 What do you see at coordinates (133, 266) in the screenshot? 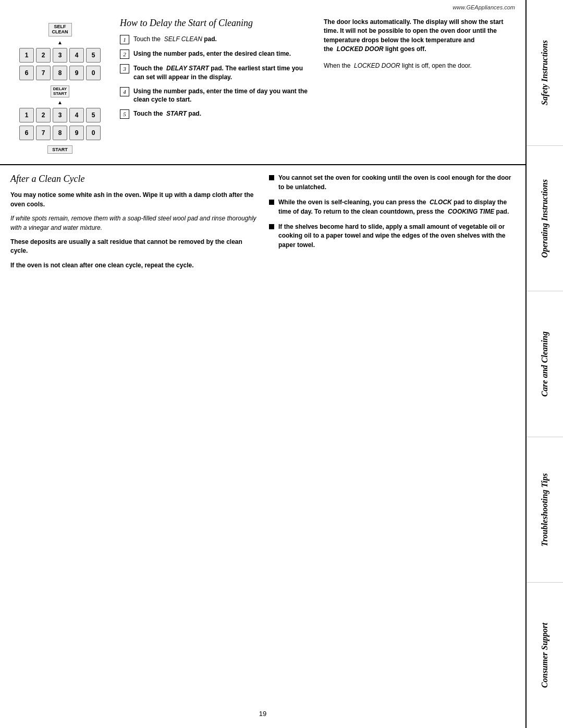
I see `para-repeat-cycle: If the oven is not clean after one clean…` at bounding box center [133, 266].